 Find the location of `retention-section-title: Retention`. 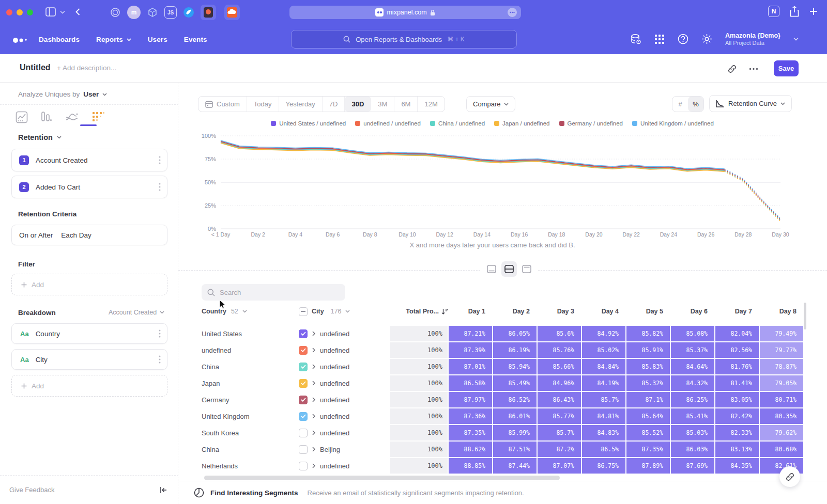

retention-section-title: Retention is located at coordinates (35, 137).